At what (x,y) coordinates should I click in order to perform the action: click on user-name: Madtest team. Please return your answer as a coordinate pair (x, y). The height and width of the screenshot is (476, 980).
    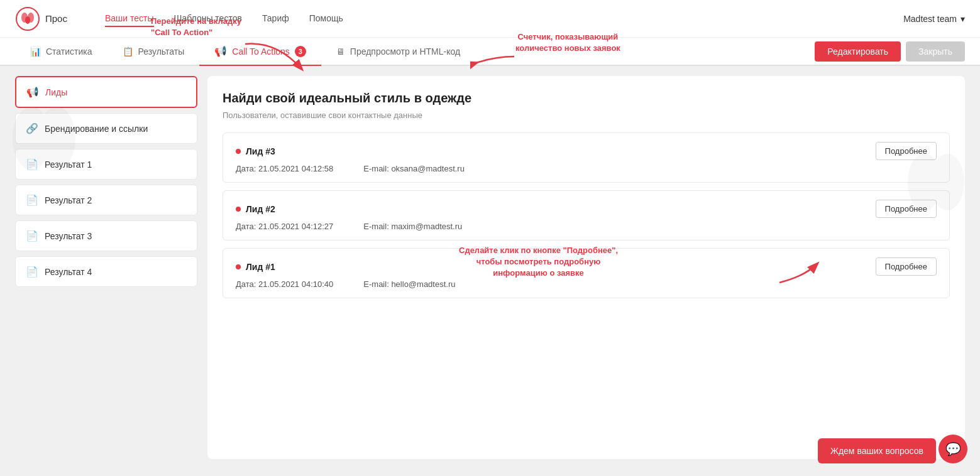
    Looking at the image, I should click on (930, 19).